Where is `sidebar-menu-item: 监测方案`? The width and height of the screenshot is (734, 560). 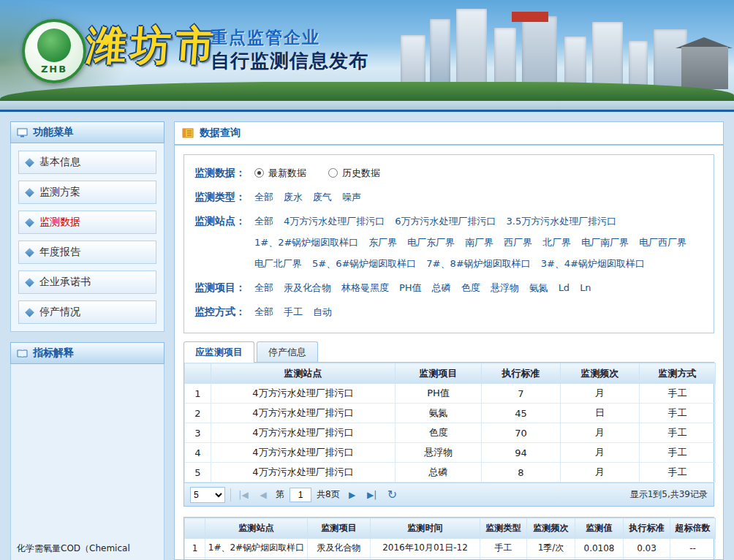
sidebar-menu-item: 监测方案 is located at coordinates (88, 192).